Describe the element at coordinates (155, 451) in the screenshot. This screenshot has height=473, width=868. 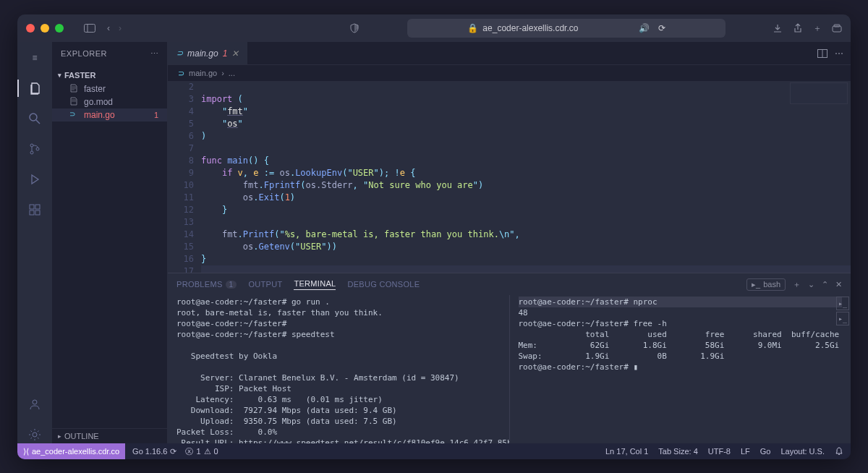
I see `go-version: Go 1.16.6 ⟳` at that location.